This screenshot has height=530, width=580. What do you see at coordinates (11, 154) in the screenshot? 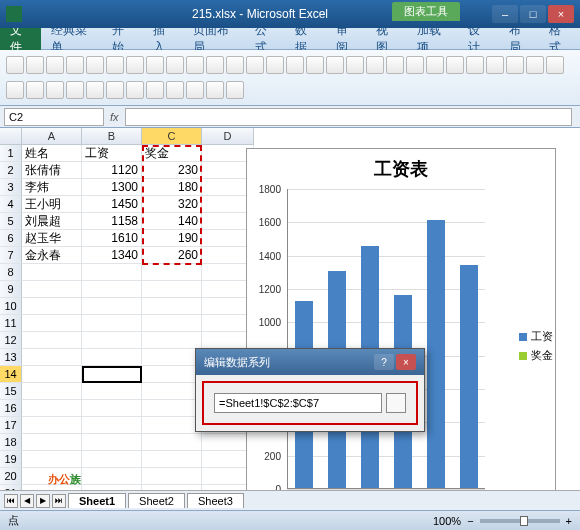
I see `row-header: 1` at bounding box center [11, 154].